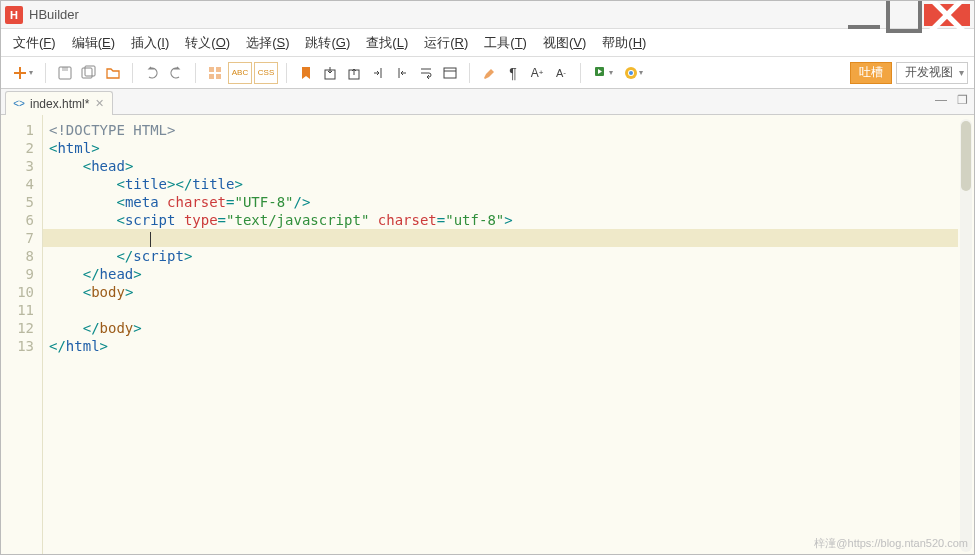 Image resolution: width=975 pixels, height=555 pixels. Describe the element at coordinates (561, 73) in the screenshot. I see `font-decrease-icon: A-` at that location.